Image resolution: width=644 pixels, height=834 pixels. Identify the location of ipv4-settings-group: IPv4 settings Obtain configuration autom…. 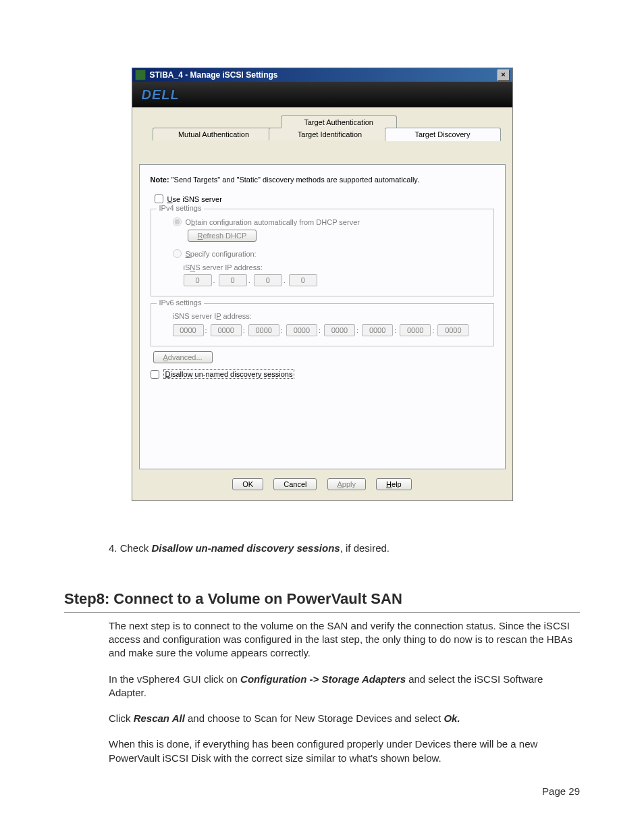
(323, 253).